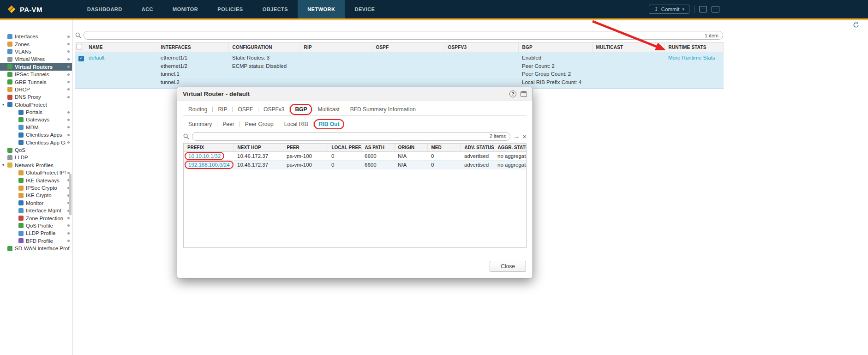  I want to click on column-header-local-pref: LOCAL PREF., so click(344, 148).